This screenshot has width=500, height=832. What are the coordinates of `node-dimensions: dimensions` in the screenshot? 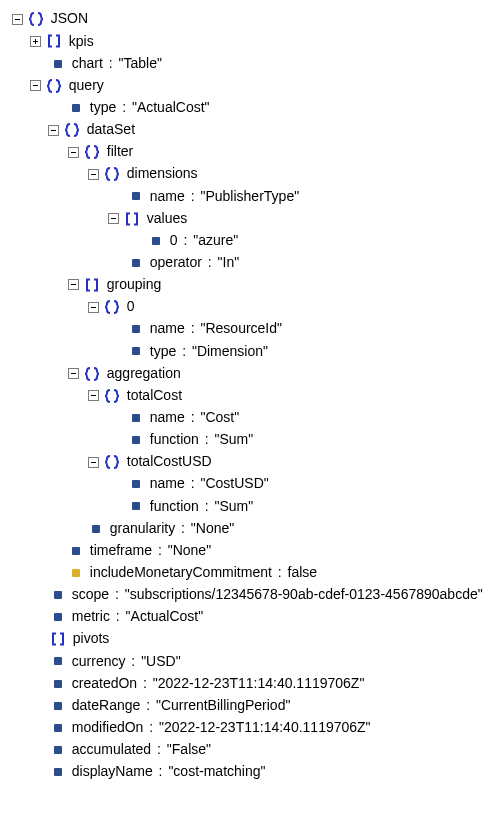 It's located at (288, 174).